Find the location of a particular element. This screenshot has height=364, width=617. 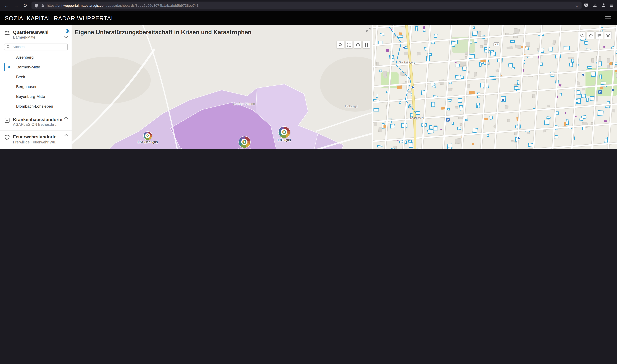

dashboard-header: SOZIALKAPITAL-RADAR WUPPERTAL is located at coordinates (308, 18).